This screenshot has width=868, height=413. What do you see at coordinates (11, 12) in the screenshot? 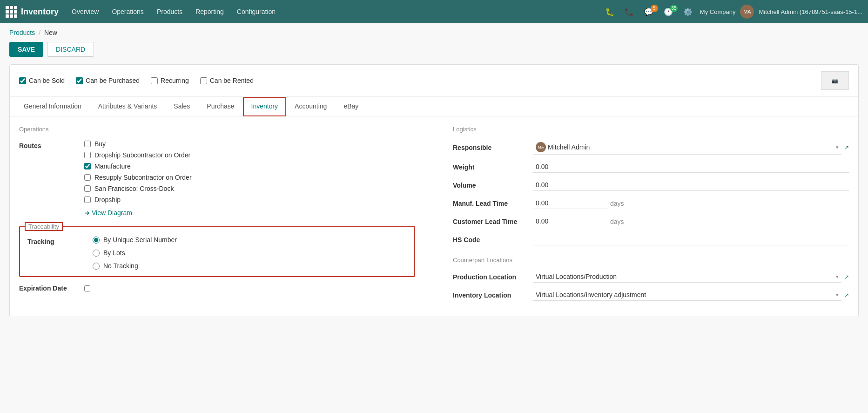
I see `grid-icon` at bounding box center [11, 12].